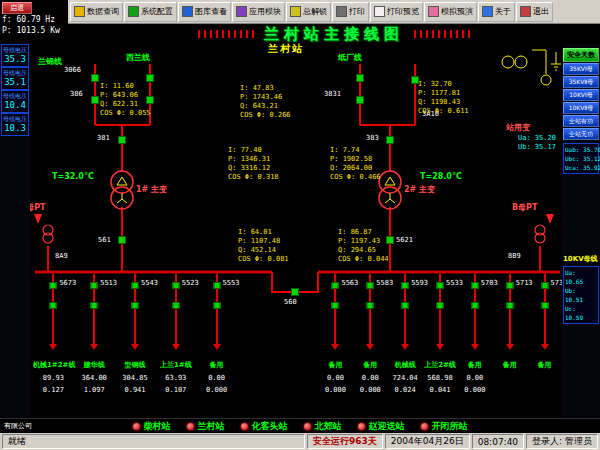 The width and height of the screenshot is (600, 450). Describe the element at coordinates (581, 69) in the screenshot. I see `sidebar-function-button: 35KVⅠ母` at that location.